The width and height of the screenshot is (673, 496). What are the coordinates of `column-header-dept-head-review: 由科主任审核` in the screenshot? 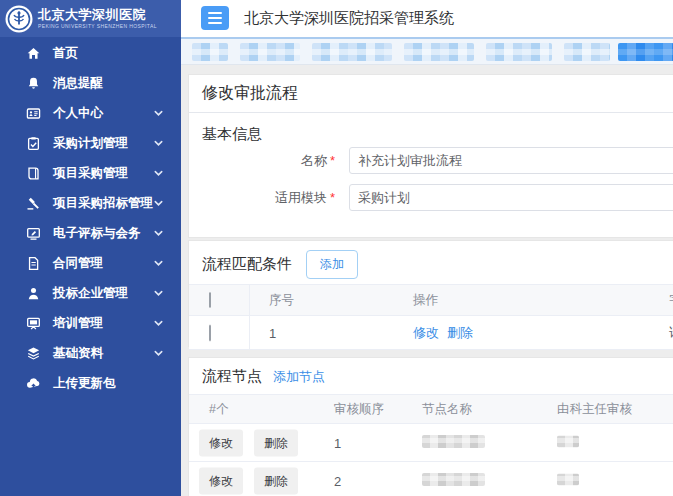 It's located at (594, 410).